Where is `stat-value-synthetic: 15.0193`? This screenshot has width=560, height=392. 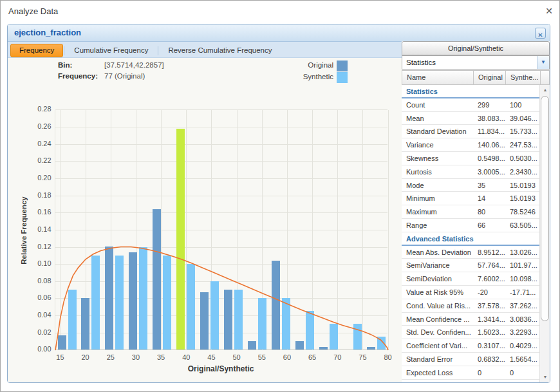
stat-value-synthetic: 15.0193 is located at coordinates (523, 185).